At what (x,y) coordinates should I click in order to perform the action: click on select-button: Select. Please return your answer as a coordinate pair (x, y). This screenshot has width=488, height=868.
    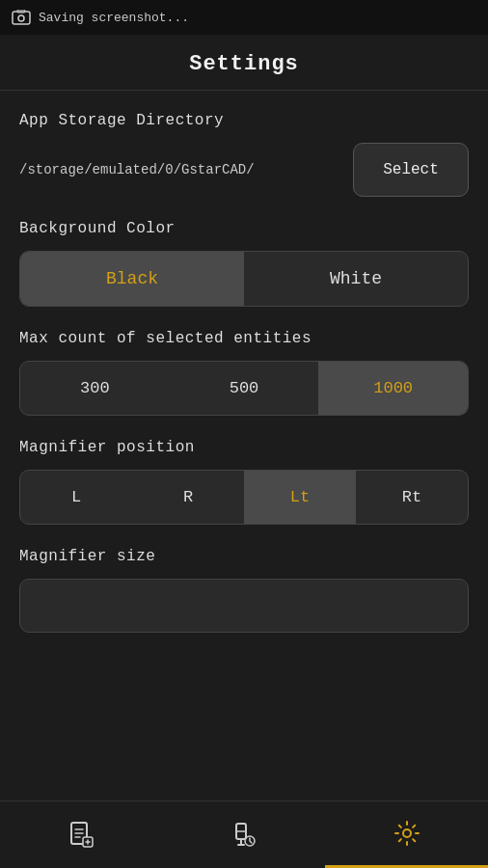
    Looking at the image, I should click on (411, 170).